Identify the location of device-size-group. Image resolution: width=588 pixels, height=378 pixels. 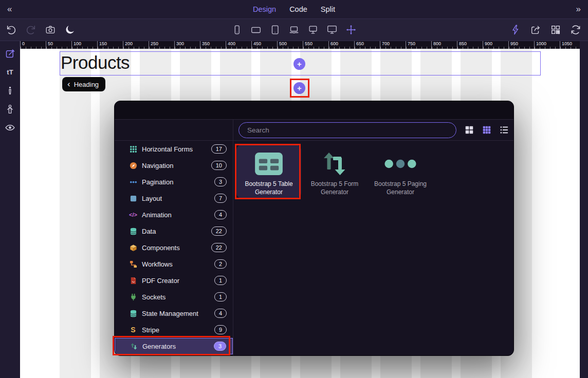
(294, 30).